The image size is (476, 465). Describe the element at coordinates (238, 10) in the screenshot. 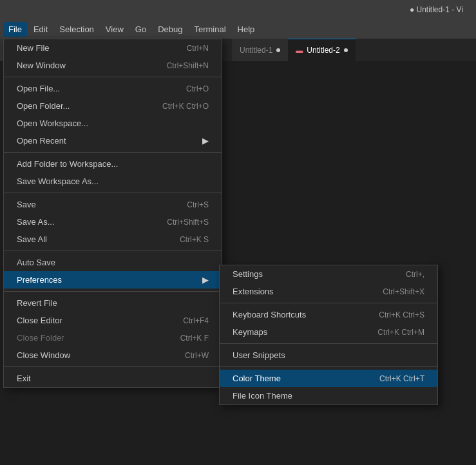

I see `title-bar: ● Untitled-1 - Vi` at that location.